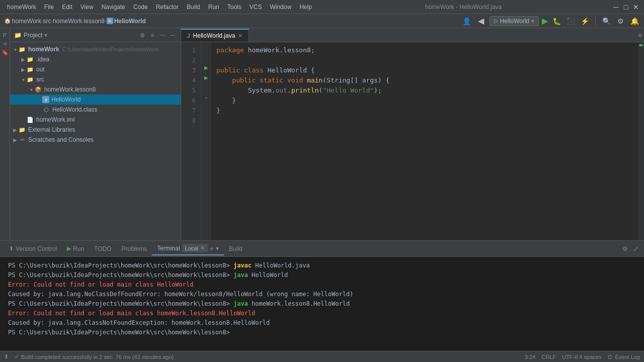 The width and height of the screenshot is (644, 362). What do you see at coordinates (95, 21) in the screenshot?
I see `breadcrumb-lesson8: lesson8` at bounding box center [95, 21].